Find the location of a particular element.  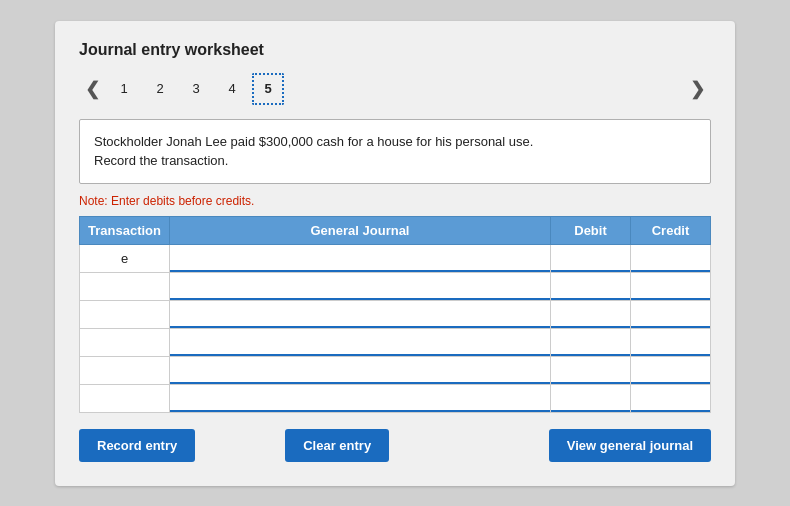

page-title: Journal entry worksheet is located at coordinates (395, 50).